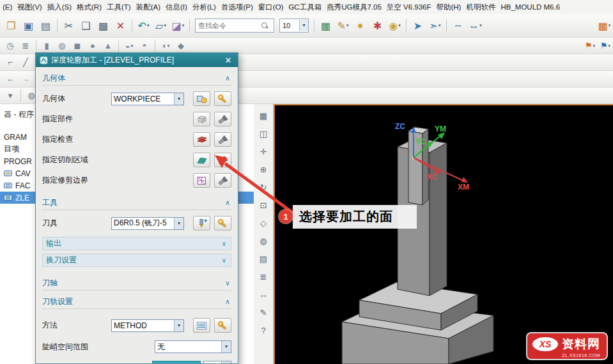 The width and height of the screenshot is (613, 364). I want to click on curve-icon: ✎▾, so click(343, 26).